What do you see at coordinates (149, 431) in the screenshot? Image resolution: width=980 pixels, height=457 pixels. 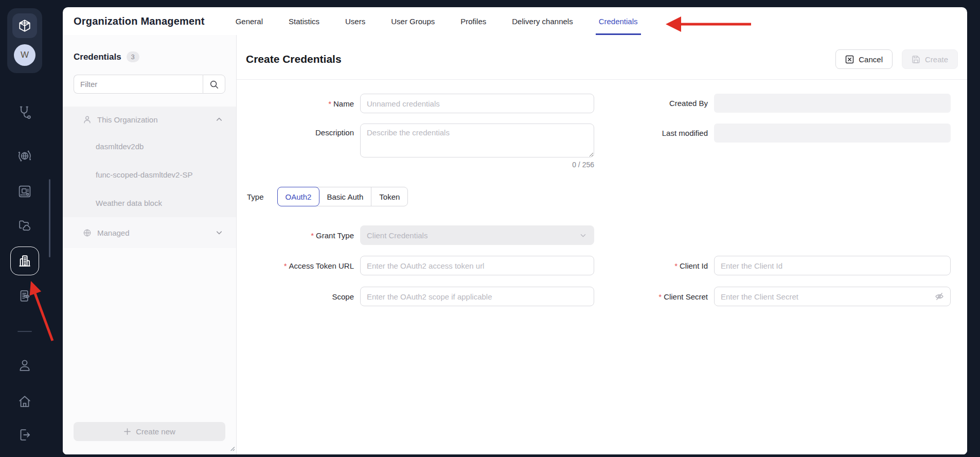 I see `create-new-button: Create new` at bounding box center [149, 431].